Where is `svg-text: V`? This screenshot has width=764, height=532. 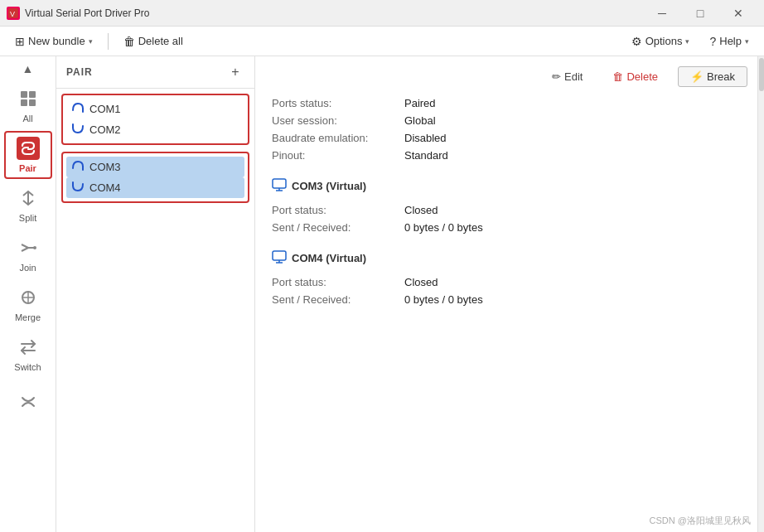
svg-text: V is located at coordinates (12, 14).